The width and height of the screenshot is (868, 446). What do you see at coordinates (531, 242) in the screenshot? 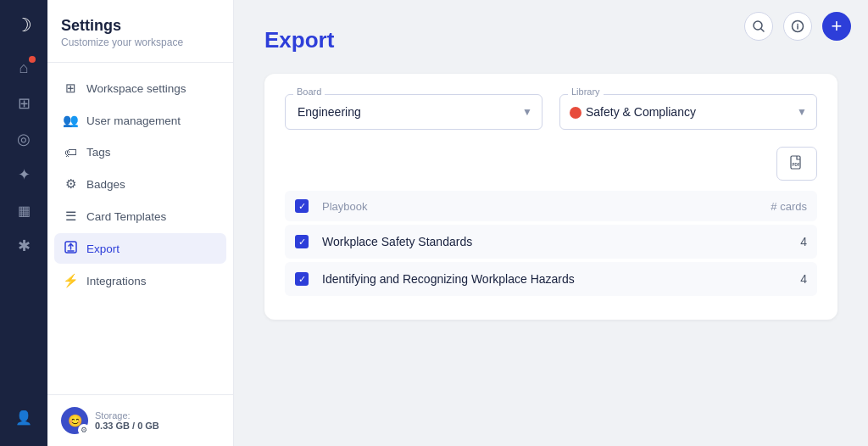
I see `row-name-1: Workplace Safety Standards` at bounding box center [531, 242].